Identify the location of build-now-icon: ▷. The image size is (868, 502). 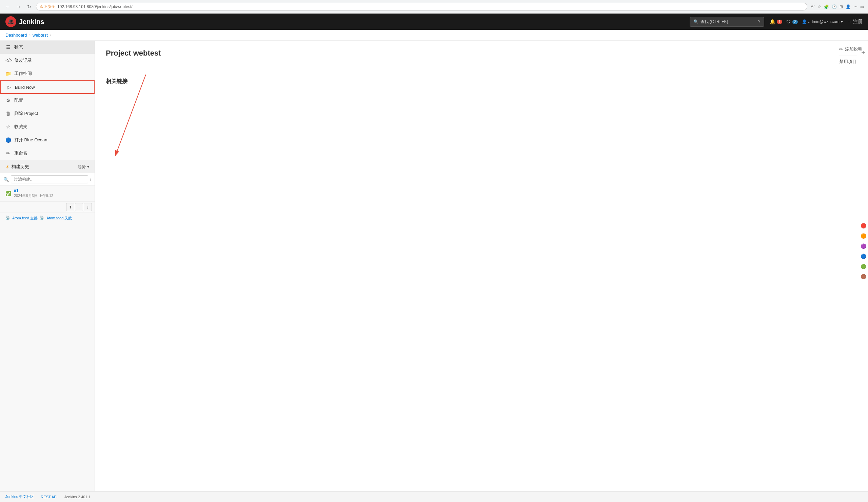
(9, 87).